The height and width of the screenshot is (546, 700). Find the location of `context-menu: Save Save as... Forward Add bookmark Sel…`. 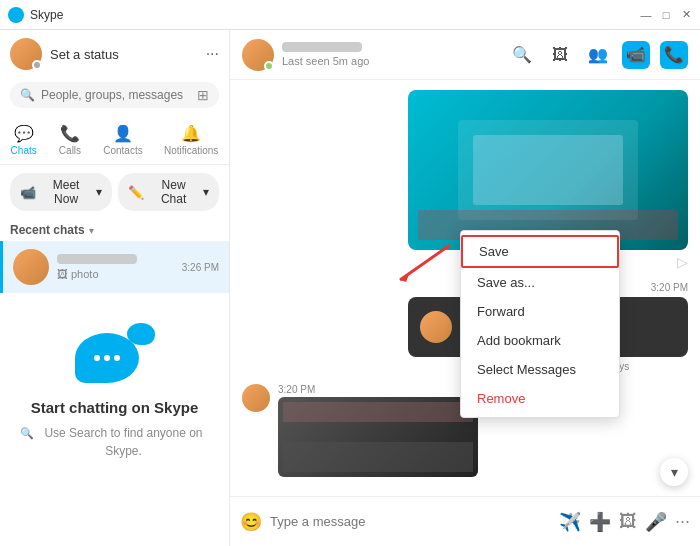

context-menu: Save Save as... Forward Add bookmark Sel… is located at coordinates (540, 324).